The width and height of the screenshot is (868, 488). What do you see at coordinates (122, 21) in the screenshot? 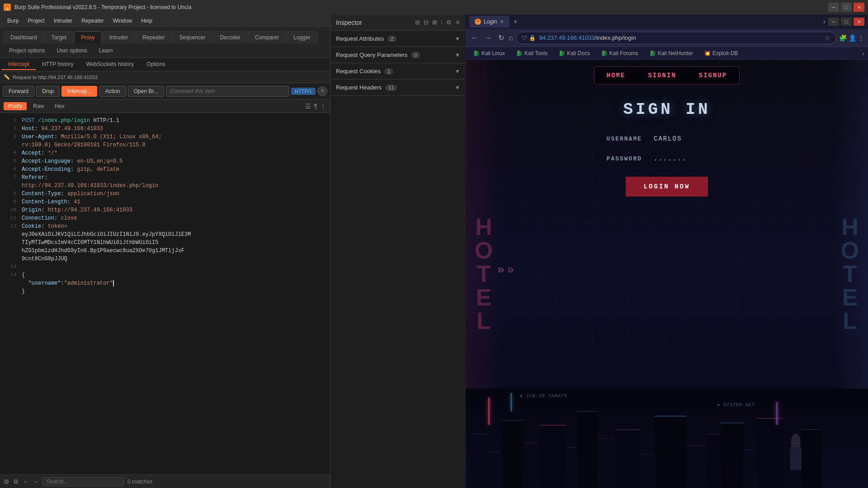
I see `menu-window: Window` at bounding box center [122, 21].